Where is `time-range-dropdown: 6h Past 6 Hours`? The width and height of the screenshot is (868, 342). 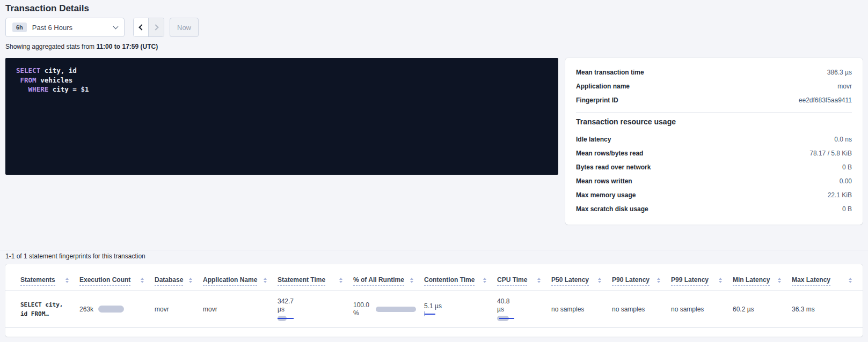 time-range-dropdown: 6h Past 6 Hours is located at coordinates (65, 27).